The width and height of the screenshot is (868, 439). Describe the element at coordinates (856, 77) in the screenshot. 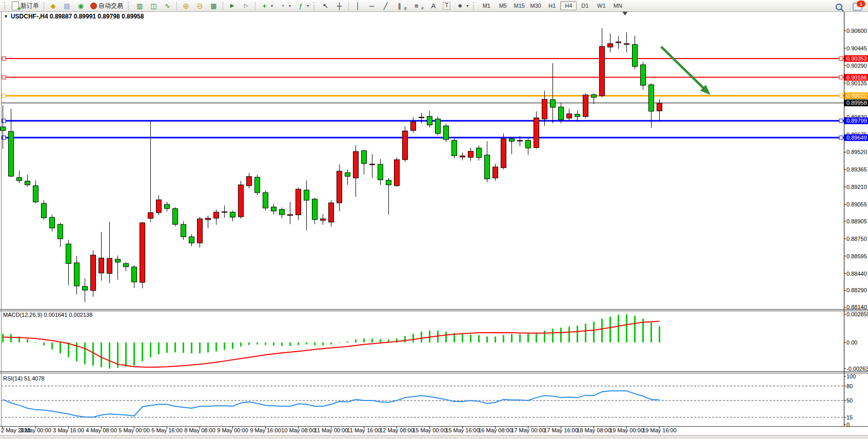

I see `price-badge: 0.90186` at that location.